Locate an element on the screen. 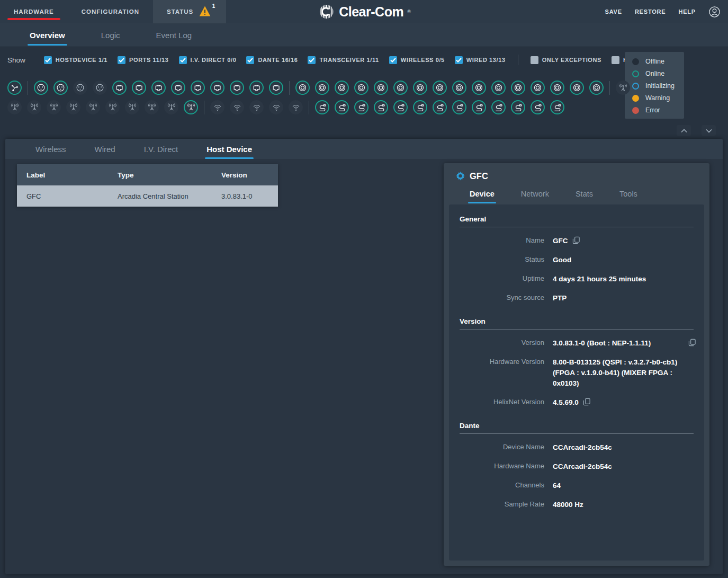 This screenshot has width=728, height=578. filter-dante-16-16: DANTE 16/16 is located at coordinates (272, 60).